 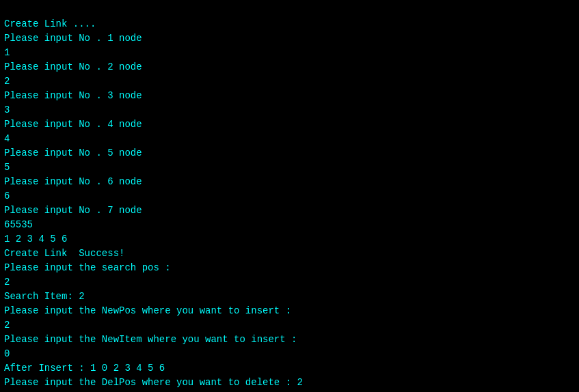 I want to click on terminal-line: Please input the NewPos where you want t…, so click(x=290, y=311).